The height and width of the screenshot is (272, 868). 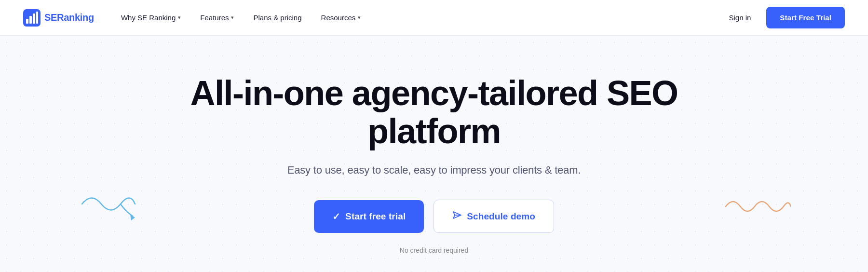 What do you see at coordinates (217, 17) in the screenshot?
I see `nav-item-features: Features ▾` at bounding box center [217, 17].